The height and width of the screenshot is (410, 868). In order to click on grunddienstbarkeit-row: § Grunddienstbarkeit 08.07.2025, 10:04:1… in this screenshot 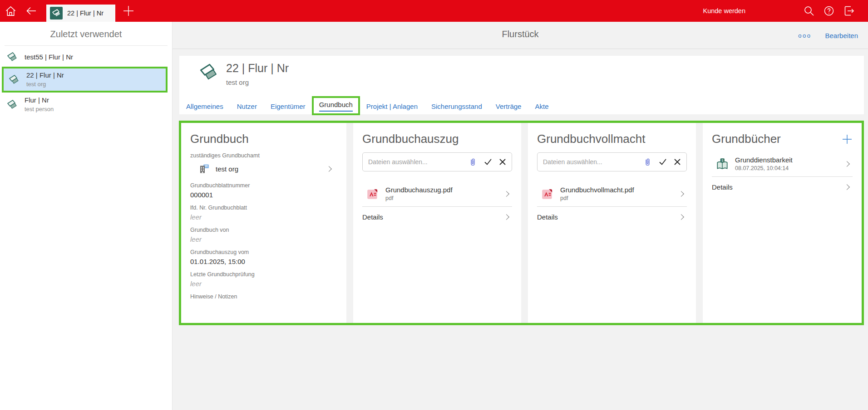, I will do `click(782, 164)`.